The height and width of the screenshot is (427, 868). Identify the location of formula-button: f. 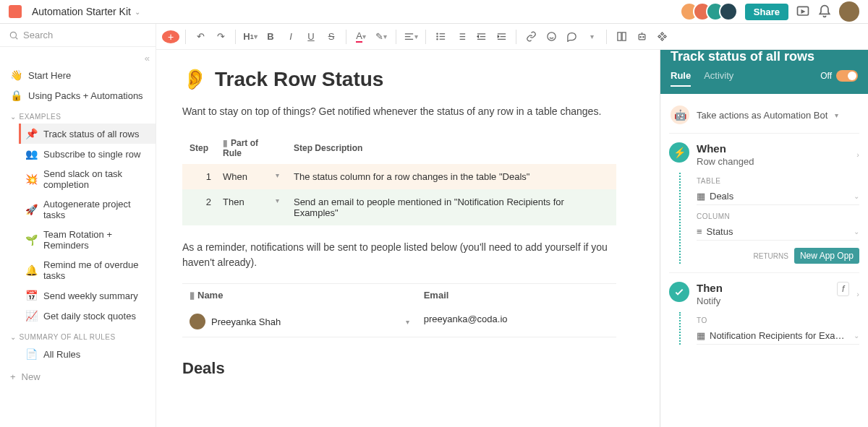
(843, 289).